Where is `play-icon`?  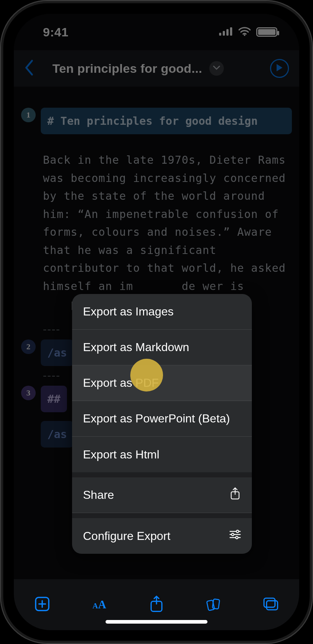 play-icon is located at coordinates (280, 68).